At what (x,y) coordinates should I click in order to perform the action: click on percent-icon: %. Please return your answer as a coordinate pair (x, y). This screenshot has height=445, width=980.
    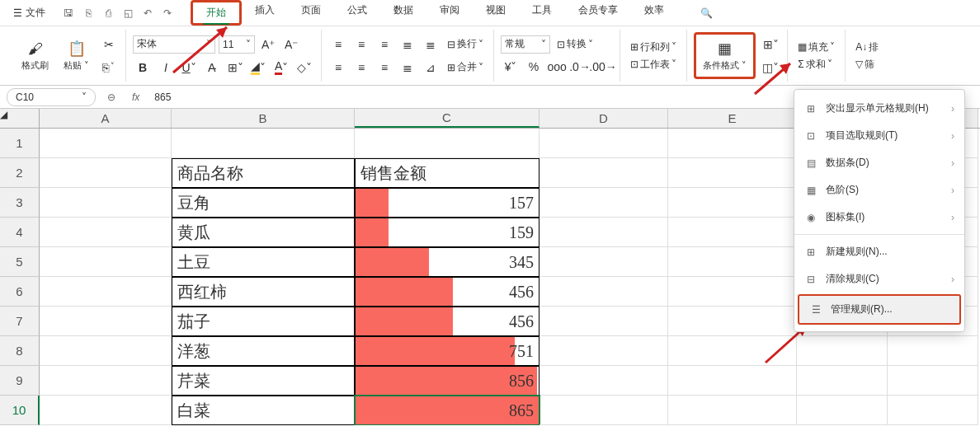
    Looking at the image, I should click on (534, 67).